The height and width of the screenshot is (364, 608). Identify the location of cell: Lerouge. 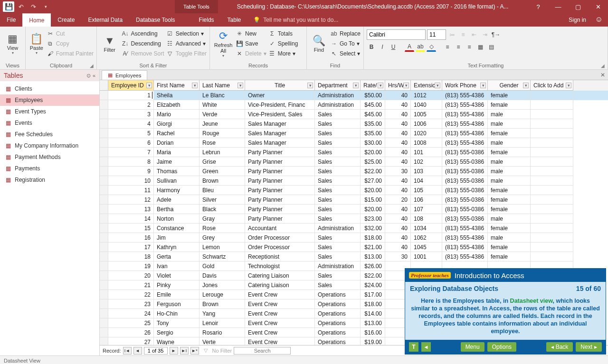
(222, 295).